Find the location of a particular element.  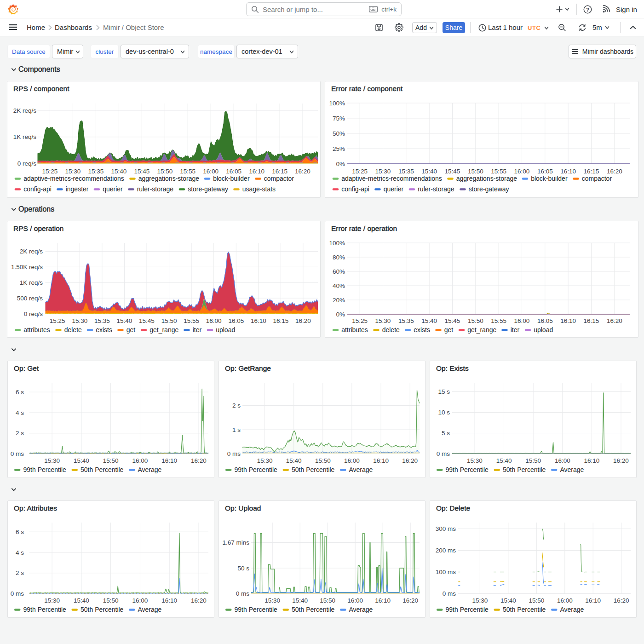

svg-text: 25% is located at coordinates (339, 149).